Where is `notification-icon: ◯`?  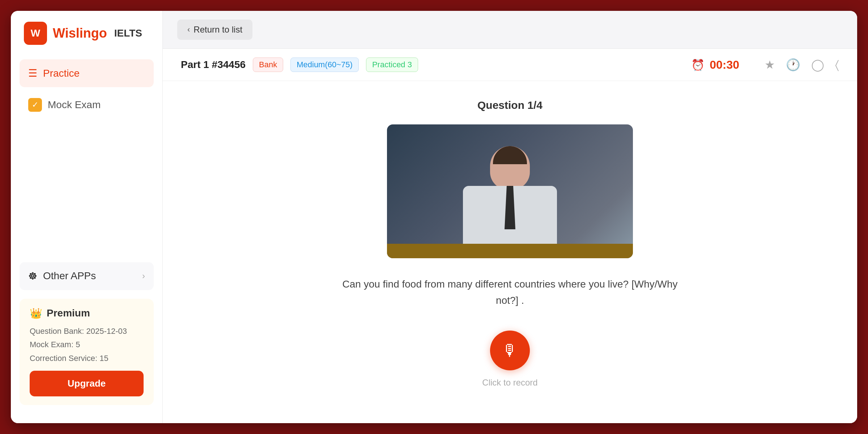 notification-icon: ◯ is located at coordinates (818, 65).